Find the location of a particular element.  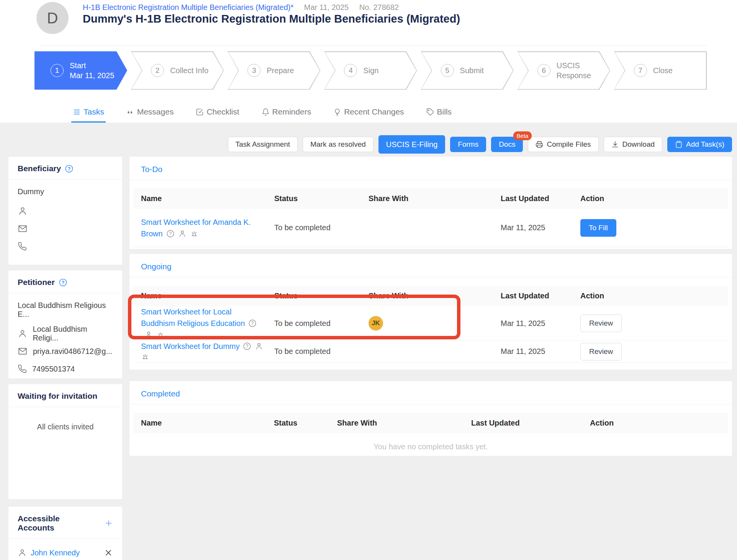

bell-icon is located at coordinates (266, 112).